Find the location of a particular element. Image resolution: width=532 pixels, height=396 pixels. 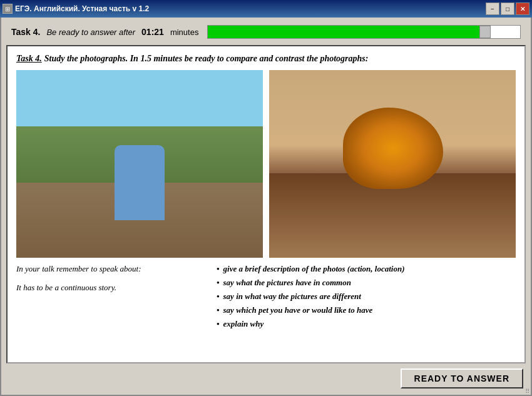

title-bar: ⊞ ЕГЭ. Английский. Устная часть v 1.2 − … is located at coordinates (266, 9).